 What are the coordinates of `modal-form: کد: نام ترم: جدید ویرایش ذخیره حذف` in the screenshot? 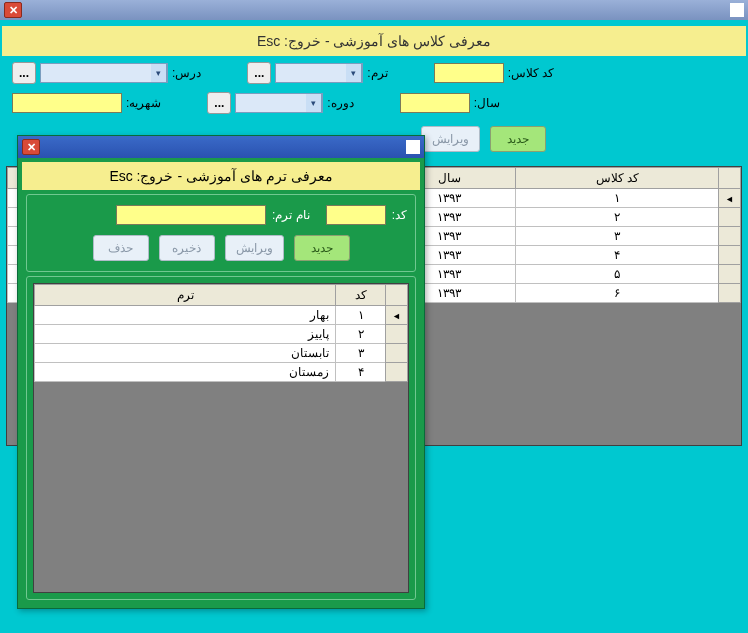 It's located at (221, 233).